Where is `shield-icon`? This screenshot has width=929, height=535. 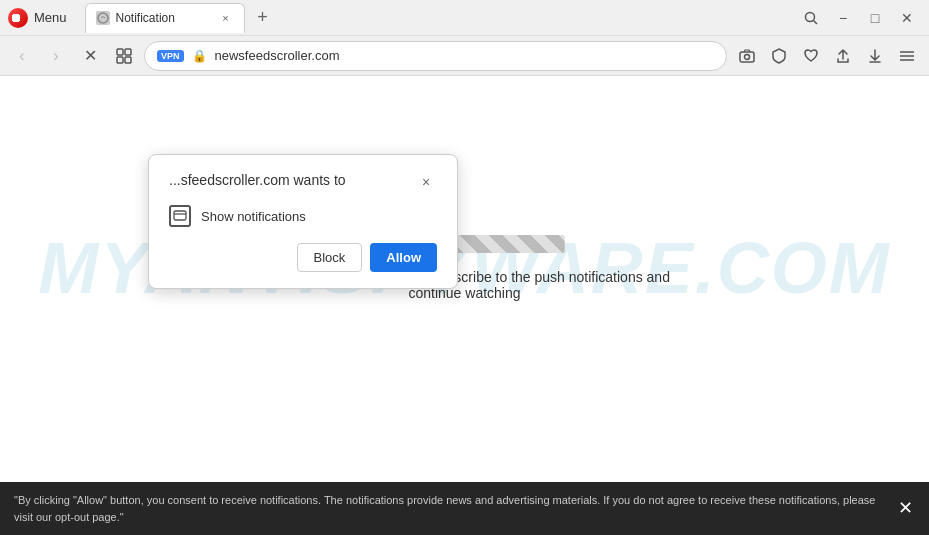 shield-icon is located at coordinates (779, 56).